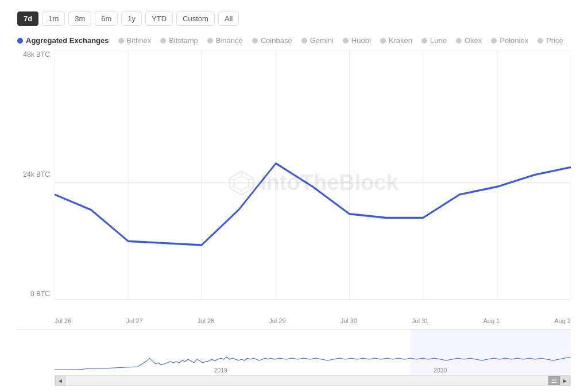 This screenshot has width=588, height=392. Describe the element at coordinates (492, 321) in the screenshot. I see `x-axis-label: Aug 1` at that location.